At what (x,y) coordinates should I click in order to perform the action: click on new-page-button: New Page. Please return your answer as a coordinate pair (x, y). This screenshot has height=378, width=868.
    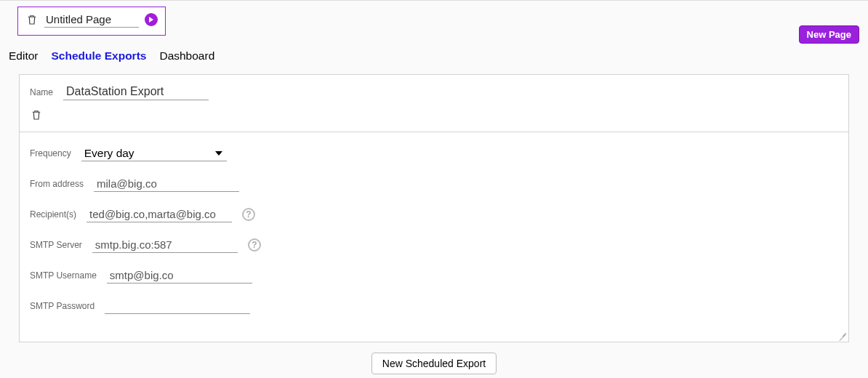
    Looking at the image, I should click on (829, 35).